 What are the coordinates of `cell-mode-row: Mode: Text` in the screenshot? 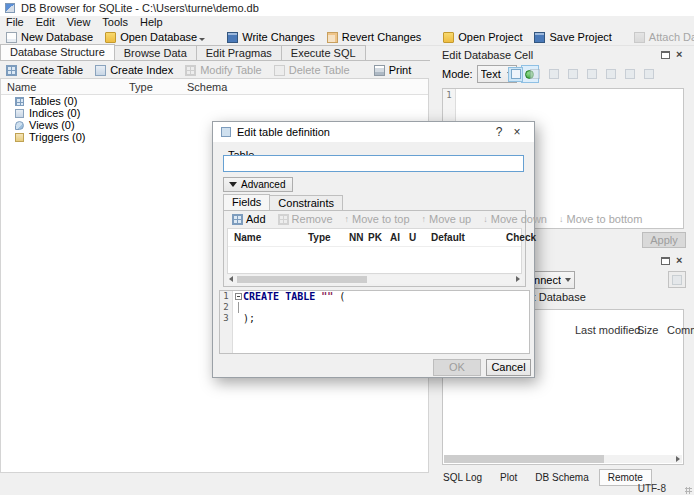 It's located at (564, 74).